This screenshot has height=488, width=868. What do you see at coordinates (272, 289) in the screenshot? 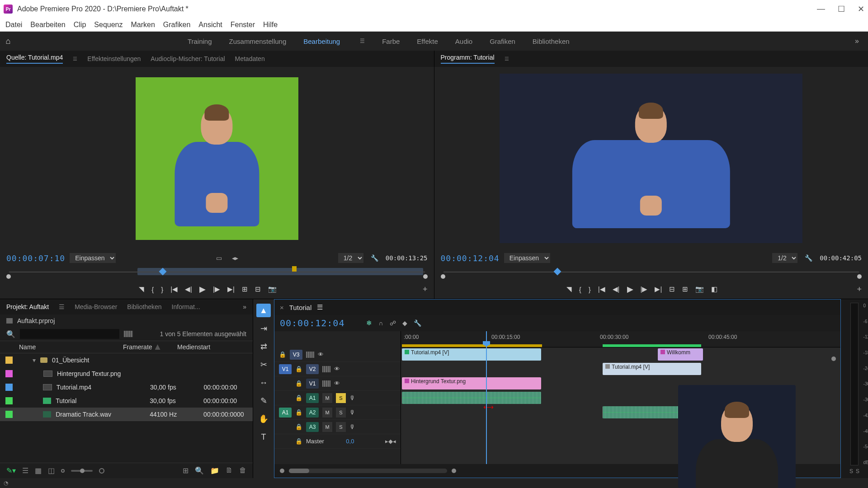
I see `export-frame-icon: 📷` at bounding box center [272, 289].